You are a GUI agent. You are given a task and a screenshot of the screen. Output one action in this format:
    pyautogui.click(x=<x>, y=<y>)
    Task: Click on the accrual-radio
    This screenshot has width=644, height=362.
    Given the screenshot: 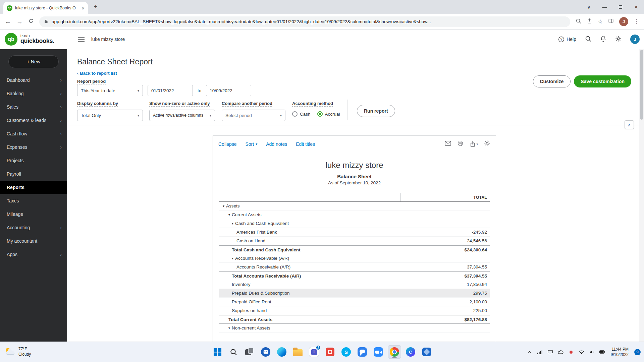 What is the action you would take?
    pyautogui.click(x=320, y=114)
    